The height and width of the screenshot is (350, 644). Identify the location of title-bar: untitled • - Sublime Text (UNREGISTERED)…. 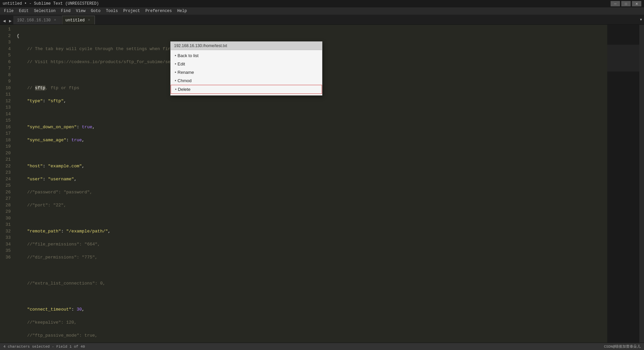
(322, 4).